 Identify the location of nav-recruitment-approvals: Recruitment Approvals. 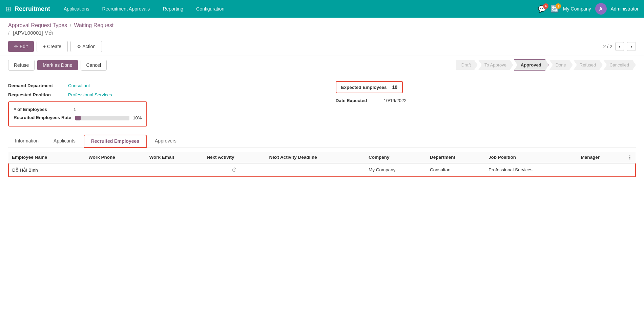
(126, 9).